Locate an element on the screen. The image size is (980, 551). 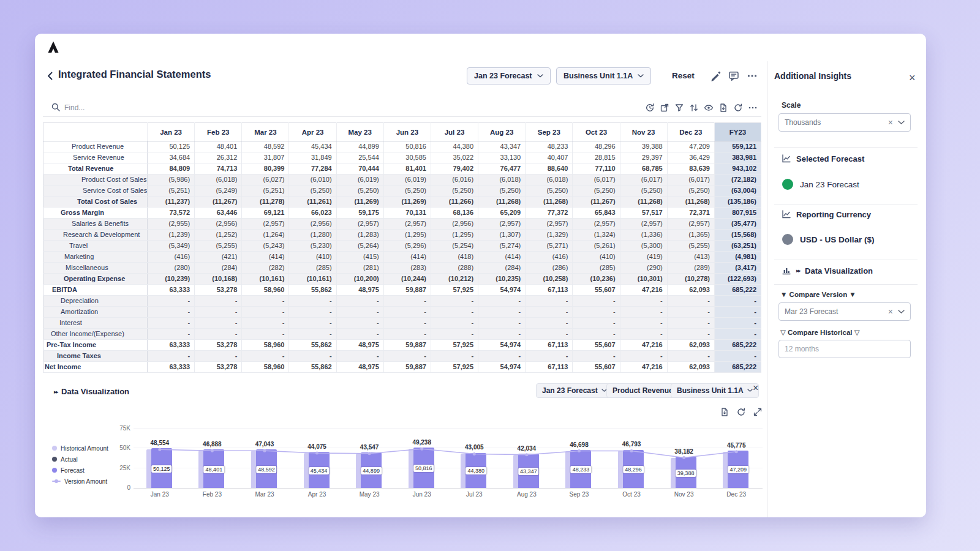
grid-cell: (282) is located at coordinates (266, 268).